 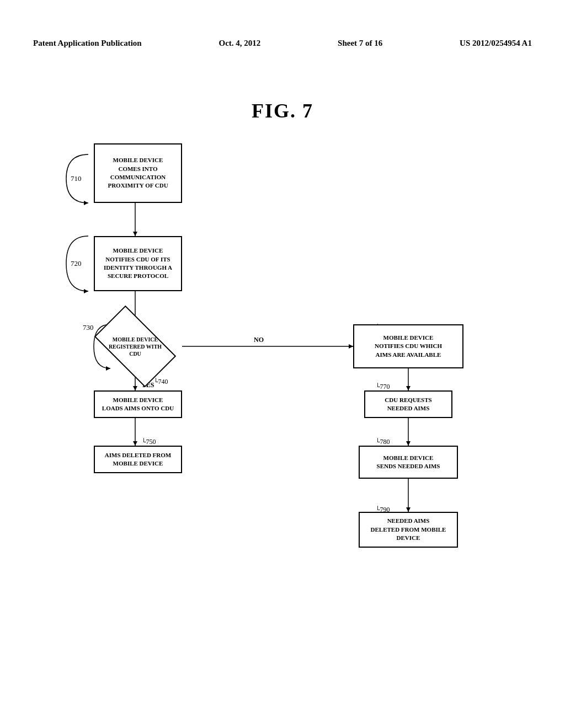 What do you see at coordinates (88, 328) in the screenshot?
I see `svg-text: 730` at bounding box center [88, 328].